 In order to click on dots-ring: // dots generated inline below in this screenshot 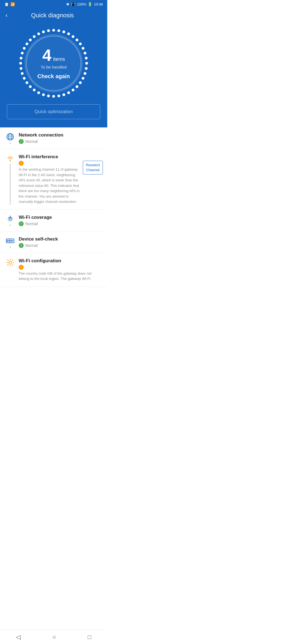, I will do `click(54, 63)`.